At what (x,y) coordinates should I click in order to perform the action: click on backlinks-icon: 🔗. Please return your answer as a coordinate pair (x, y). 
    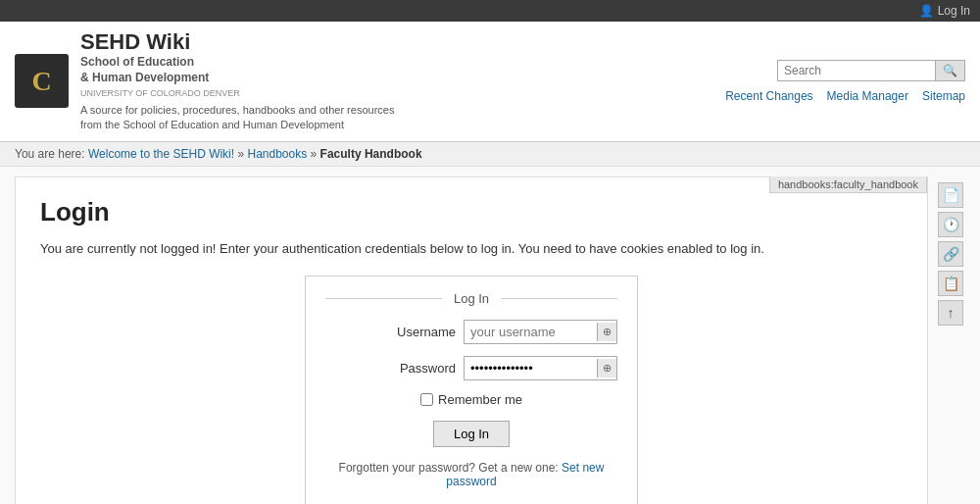
    Looking at the image, I should click on (951, 254).